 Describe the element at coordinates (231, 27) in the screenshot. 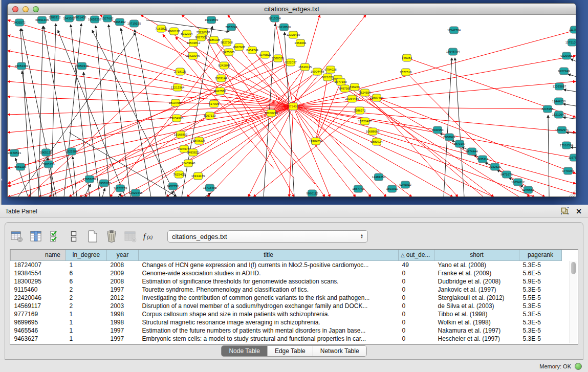

I see `graph-node: 7857224` at that location.